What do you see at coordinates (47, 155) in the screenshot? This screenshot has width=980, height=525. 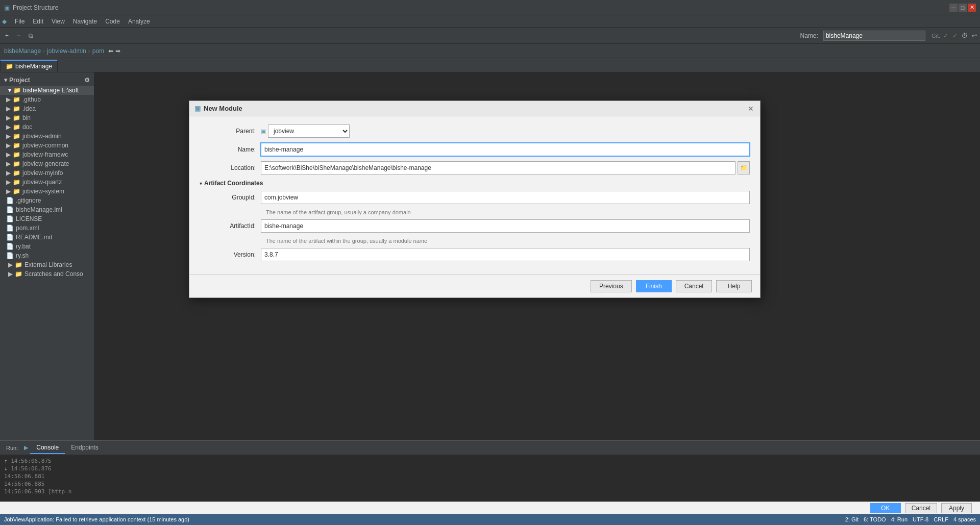 I see `sidebar-item-jobview-framewc: ▶ 📁 jobview-framewc` at bounding box center [47, 155].